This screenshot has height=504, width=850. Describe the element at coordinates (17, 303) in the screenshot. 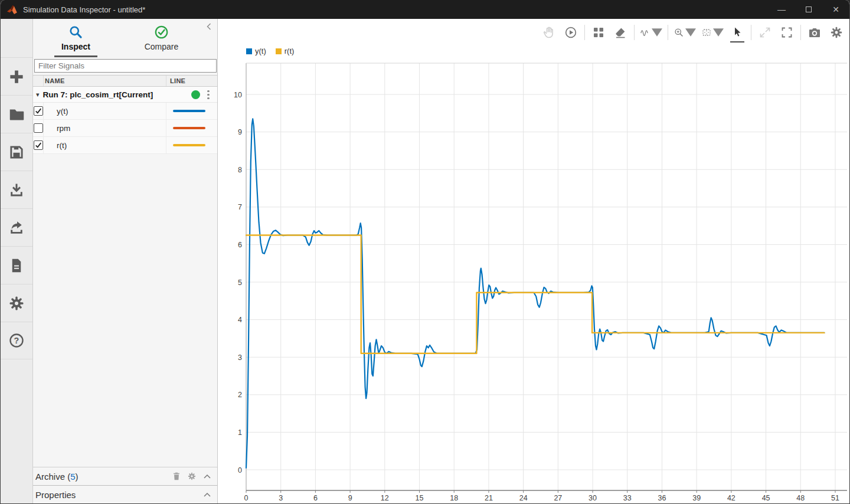

I see `preferences-button` at that location.